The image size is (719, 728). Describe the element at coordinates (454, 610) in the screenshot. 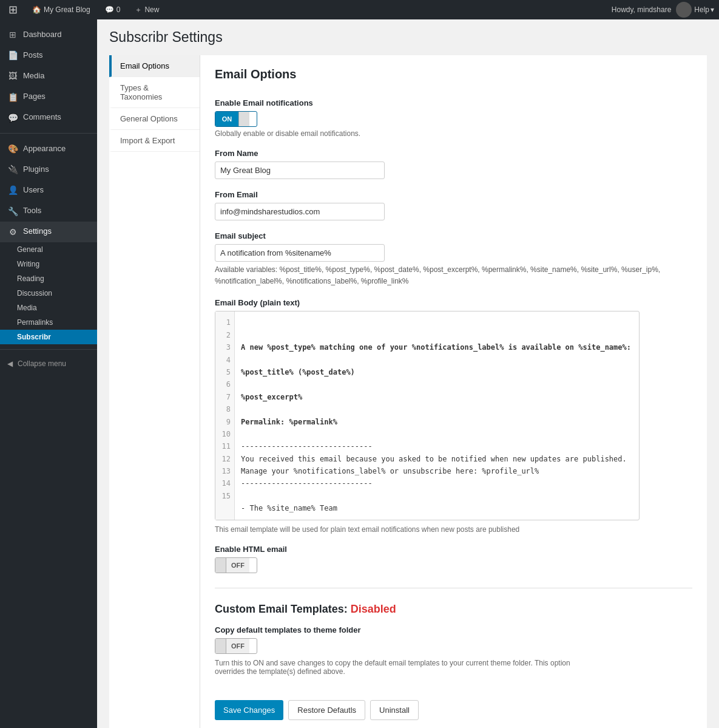

I see `custom-templates-title: Custom Email Templates: Disabled` at that location.